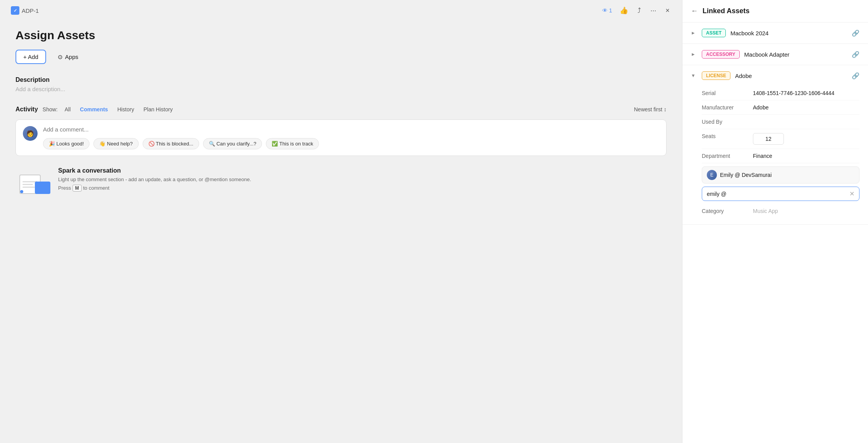  What do you see at coordinates (725, 107) in the screenshot?
I see `manufacturer-label: Manufacturer` at bounding box center [725, 107].